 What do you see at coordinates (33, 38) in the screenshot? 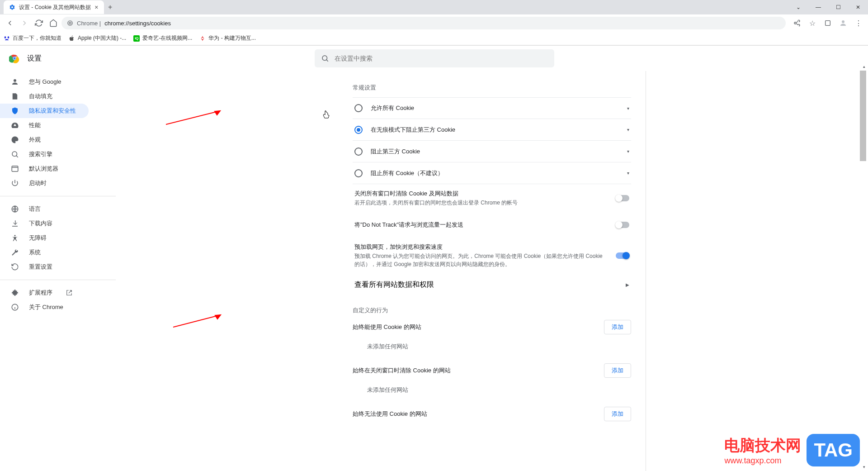
I see `bookmark-baidu: 百度一下，你就知道` at bounding box center [33, 38].